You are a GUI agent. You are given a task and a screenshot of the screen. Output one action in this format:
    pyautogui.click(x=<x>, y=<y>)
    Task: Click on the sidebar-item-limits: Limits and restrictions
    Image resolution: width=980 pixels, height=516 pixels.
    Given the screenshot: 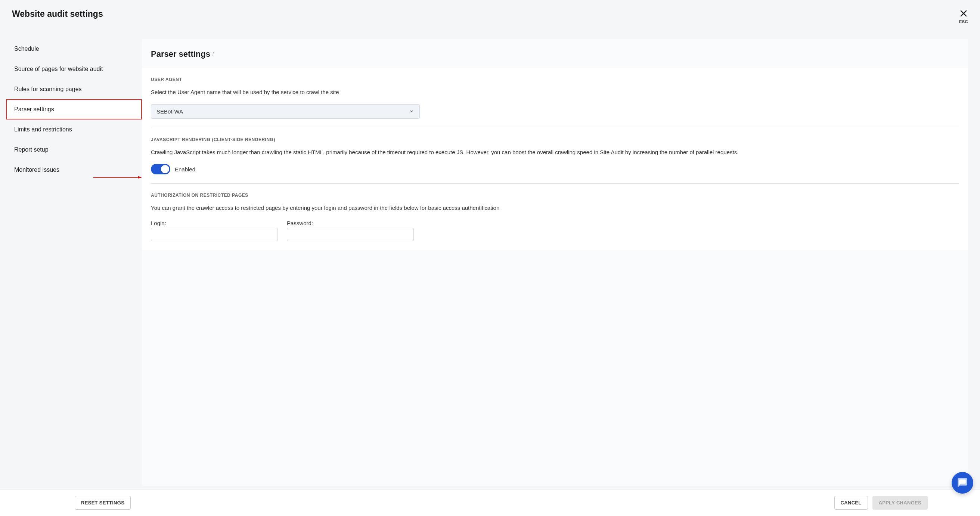 What is the action you would take?
    pyautogui.click(x=74, y=129)
    